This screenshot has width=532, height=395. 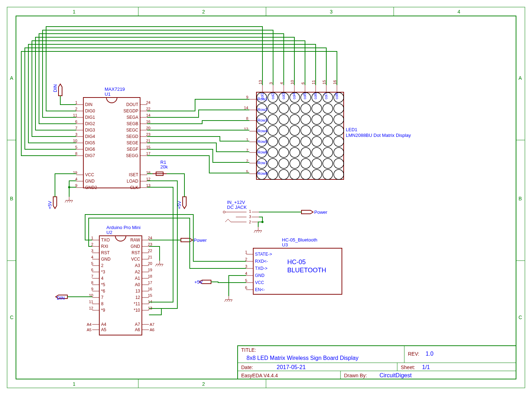 I want to click on svg-text: Row5, so click(x=262, y=141).